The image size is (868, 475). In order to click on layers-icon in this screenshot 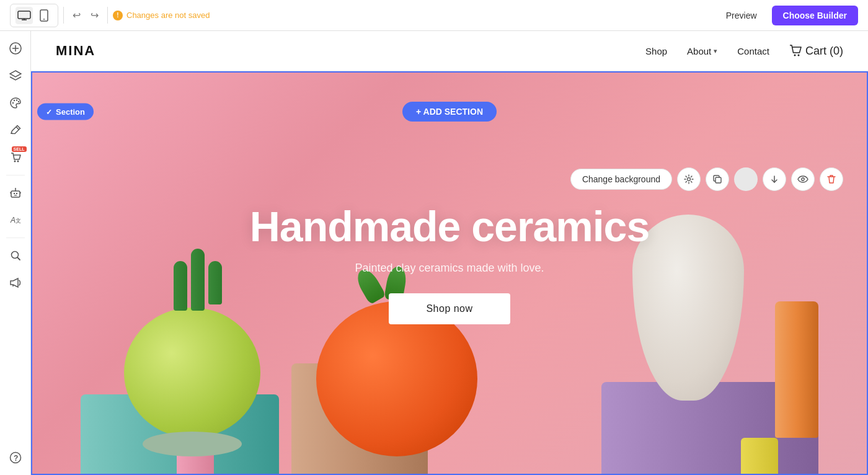, I will do `click(16, 76)`.